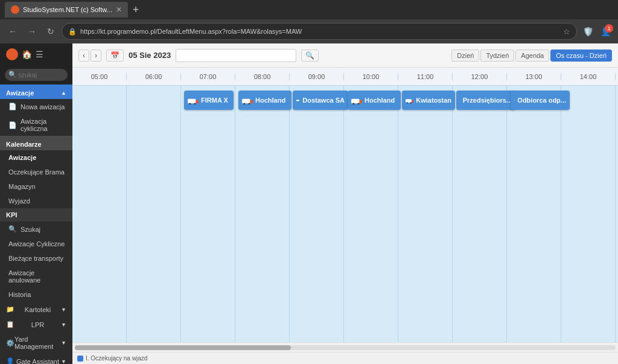 This screenshot has width=618, height=364. I want to click on tab-close-btn: ✕, so click(119, 10).